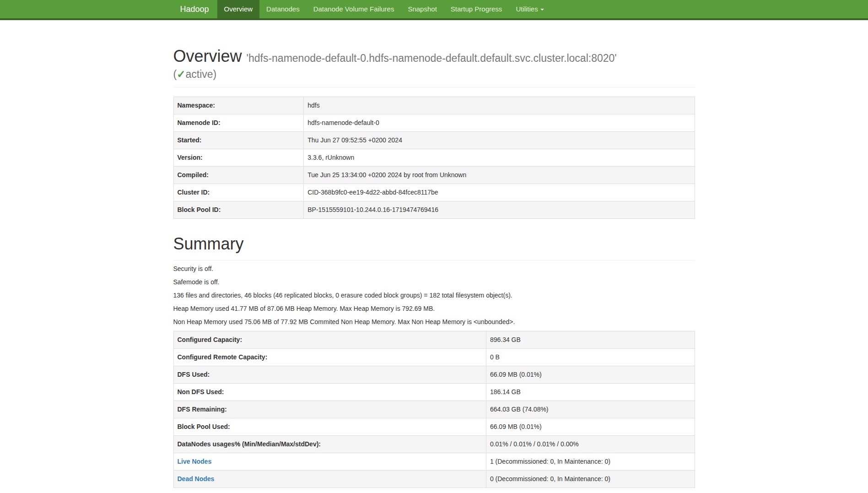 The image size is (868, 493). I want to click on nav-item-startup-progress: Startup Progress, so click(477, 9).